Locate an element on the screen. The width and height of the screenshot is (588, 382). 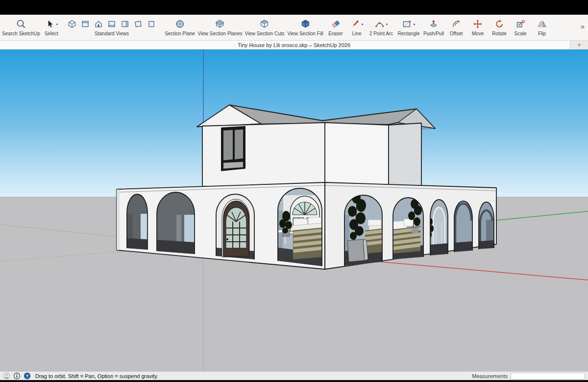
tool-flip: Flip is located at coordinates (542, 27).